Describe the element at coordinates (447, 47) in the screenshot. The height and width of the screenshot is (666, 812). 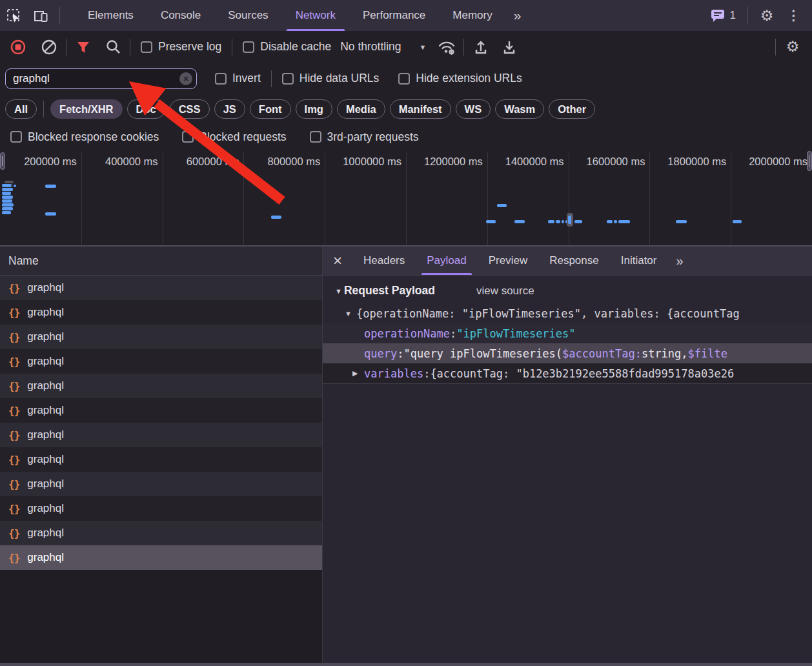
I see `network-conditions-button` at that location.